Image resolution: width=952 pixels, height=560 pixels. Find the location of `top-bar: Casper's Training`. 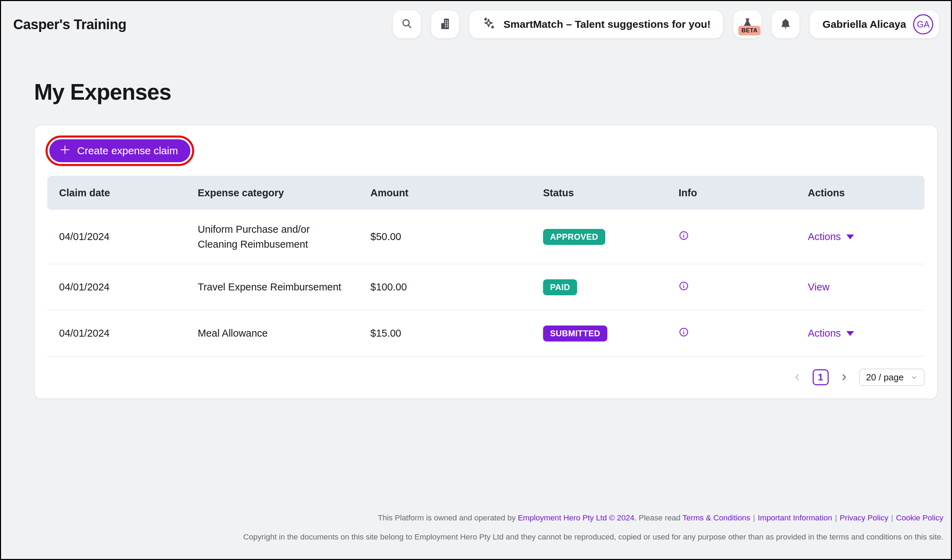

top-bar: Casper's Training is located at coordinates (476, 19).